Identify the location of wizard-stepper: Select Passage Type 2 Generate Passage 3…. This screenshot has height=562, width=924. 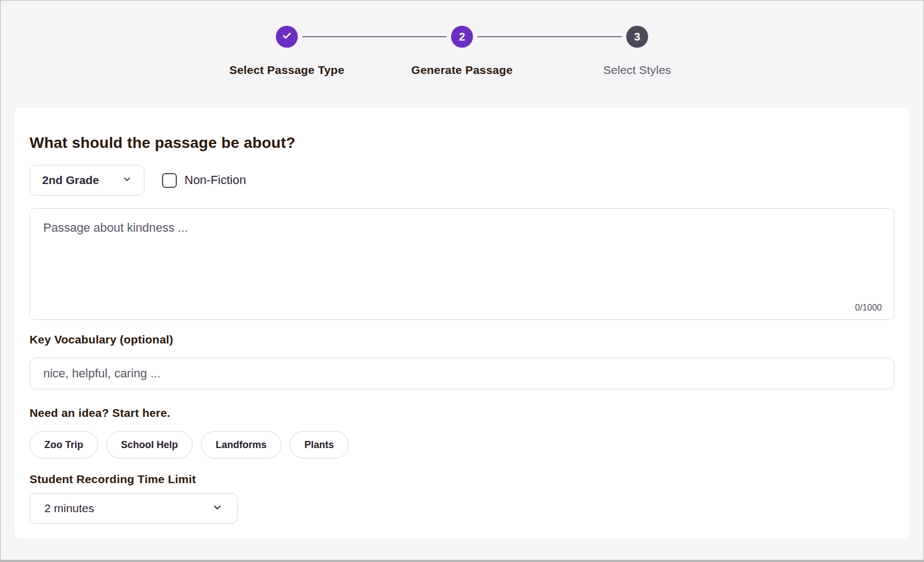
(462, 38).